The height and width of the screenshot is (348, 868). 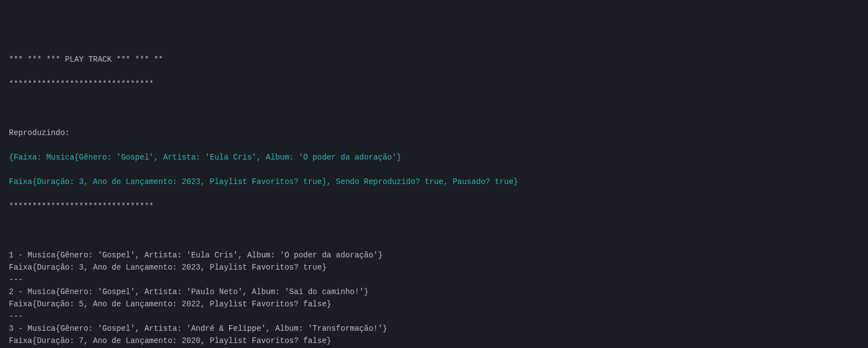 What do you see at coordinates (434, 292) in the screenshot?
I see `menu-item-line1: 2 - Musica{Gênero: 'Gospel', Artista: 'P…` at bounding box center [434, 292].